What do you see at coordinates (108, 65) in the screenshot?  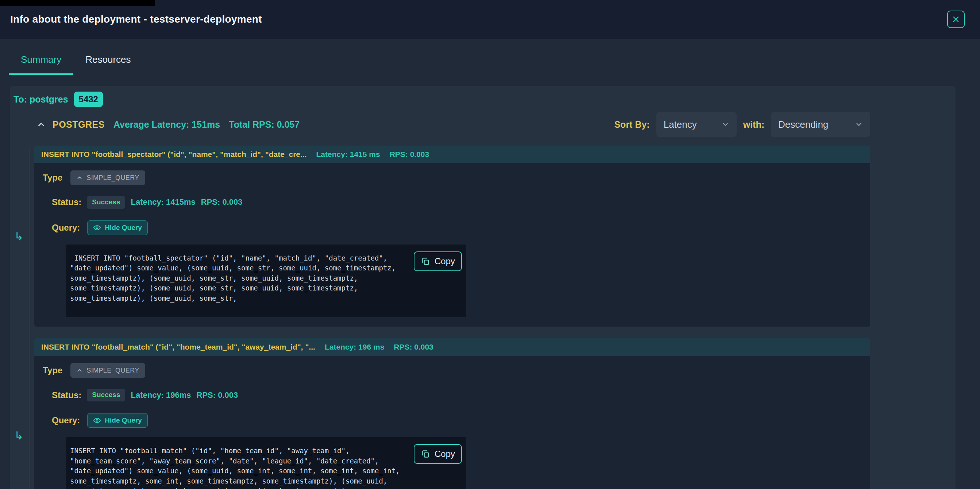 I see `tab-resources: Resources` at bounding box center [108, 65].